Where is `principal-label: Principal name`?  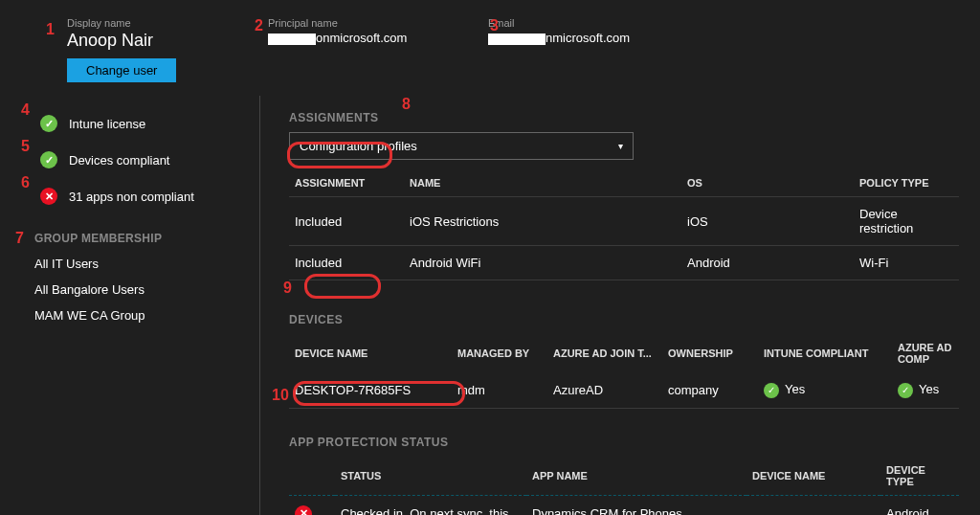 principal-label: Principal name is located at coordinates (378, 23).